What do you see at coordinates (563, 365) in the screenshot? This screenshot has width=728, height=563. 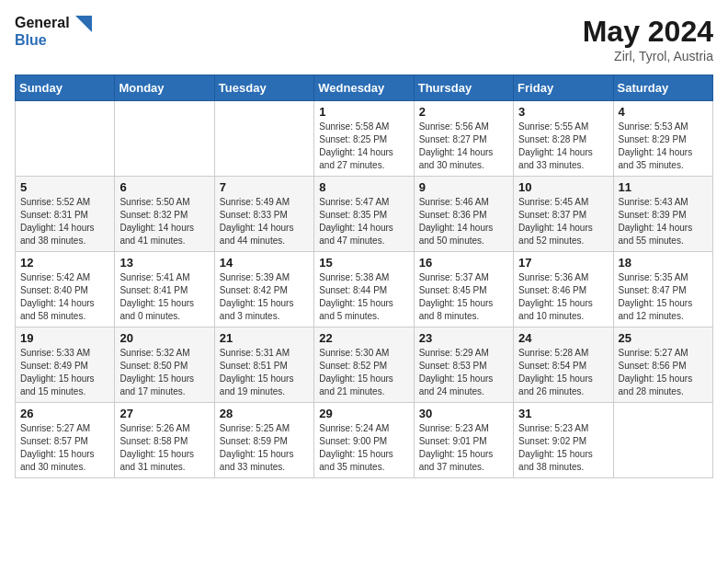 I see `calendar-cell: 24Sunrise: 5:28 AM Sunset: 8:54 PM Dayli…` at bounding box center [563, 365].